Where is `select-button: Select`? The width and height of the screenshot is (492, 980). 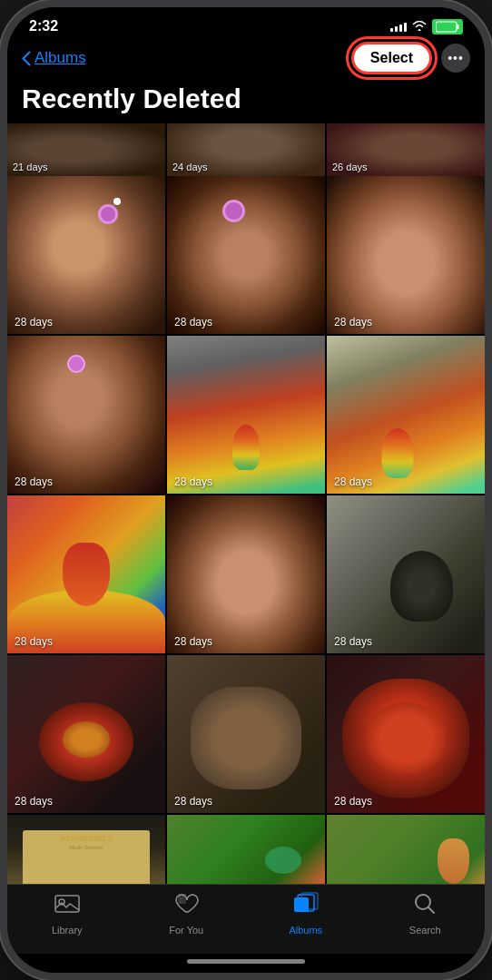 select-button: Select is located at coordinates (392, 58).